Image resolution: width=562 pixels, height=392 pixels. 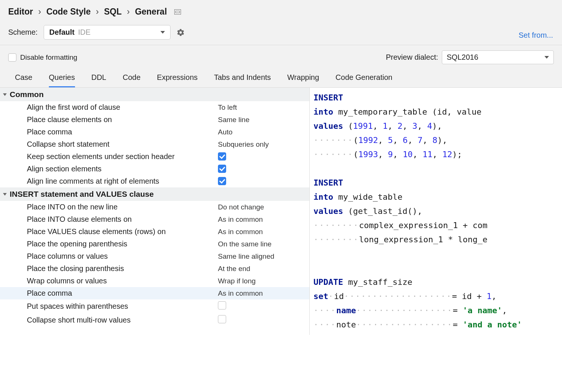 I want to click on option-row: Place columns or valuesSame line aligned, so click(x=154, y=256).